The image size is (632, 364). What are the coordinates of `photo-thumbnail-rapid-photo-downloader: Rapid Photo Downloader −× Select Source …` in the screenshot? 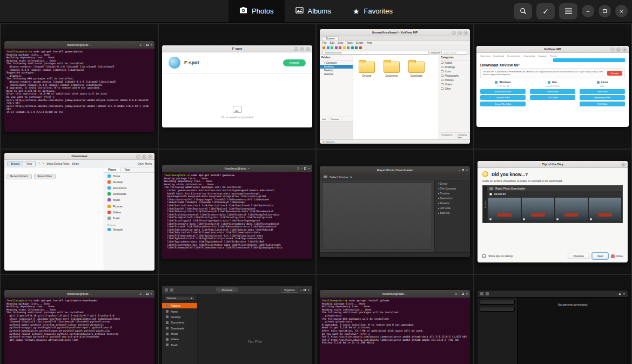 It's located at (395, 212).